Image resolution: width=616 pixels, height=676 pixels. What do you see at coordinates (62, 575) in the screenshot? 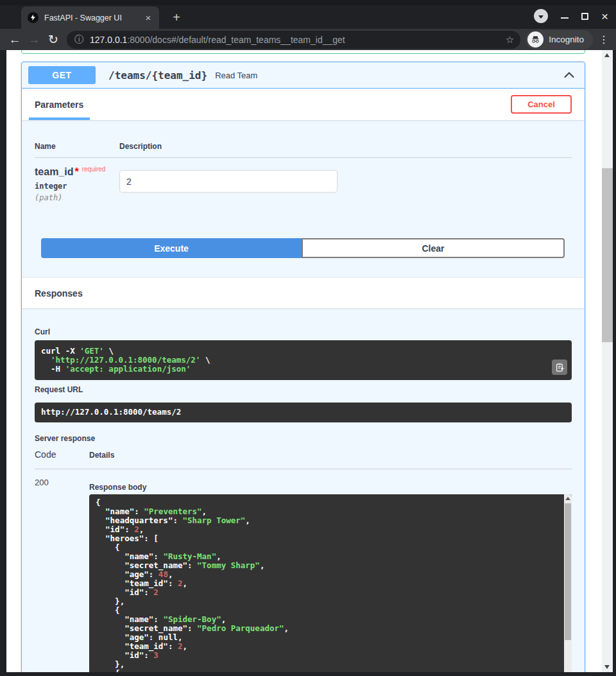
I see `status-code: 200` at bounding box center [62, 575].